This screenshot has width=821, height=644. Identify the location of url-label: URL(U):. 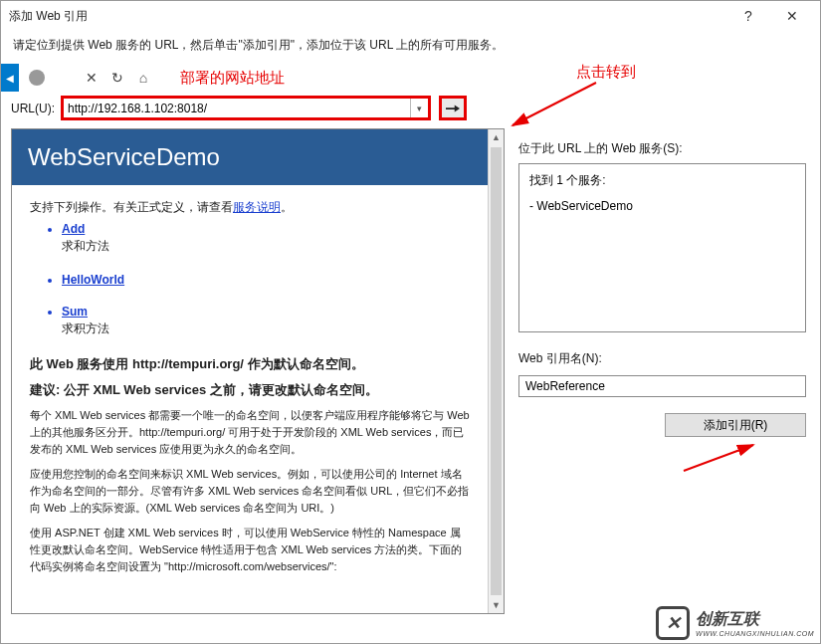
(33, 108).